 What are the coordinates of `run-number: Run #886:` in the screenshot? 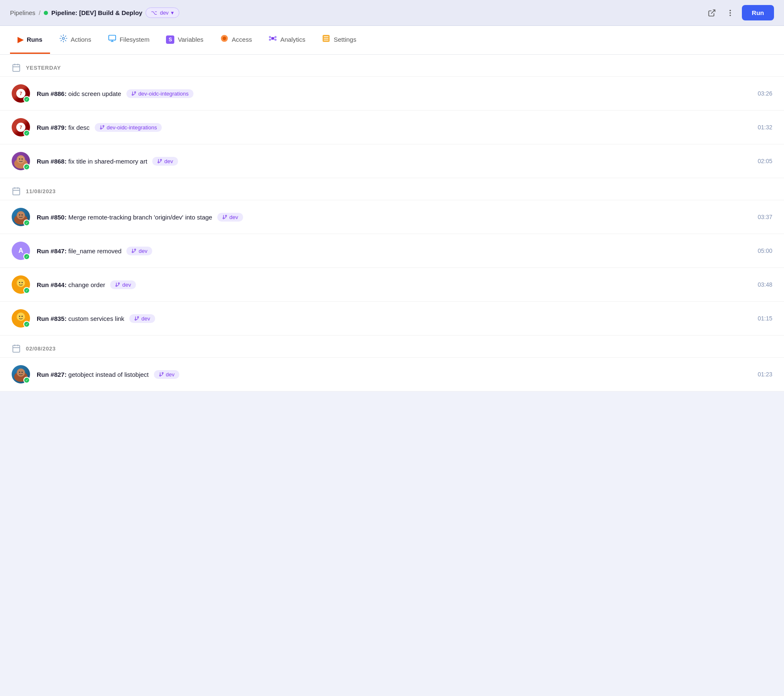 It's located at (52, 93).